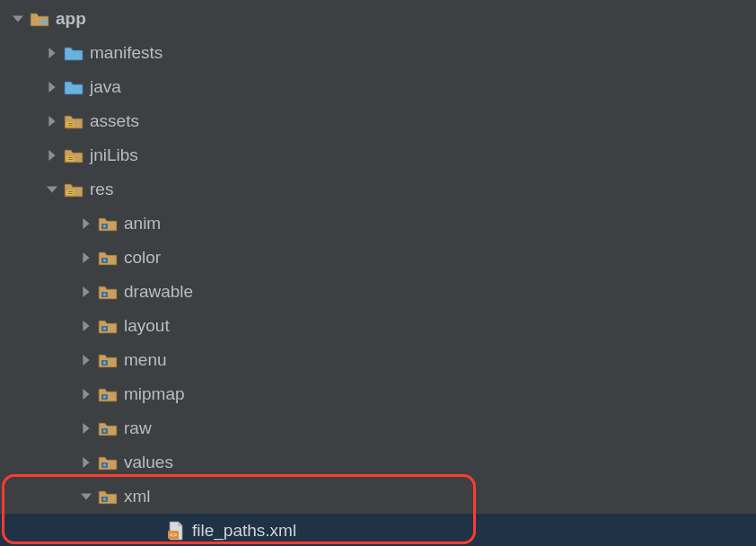  Describe the element at coordinates (378, 292) in the screenshot. I see `tree-row-drawable: drawable` at that location.